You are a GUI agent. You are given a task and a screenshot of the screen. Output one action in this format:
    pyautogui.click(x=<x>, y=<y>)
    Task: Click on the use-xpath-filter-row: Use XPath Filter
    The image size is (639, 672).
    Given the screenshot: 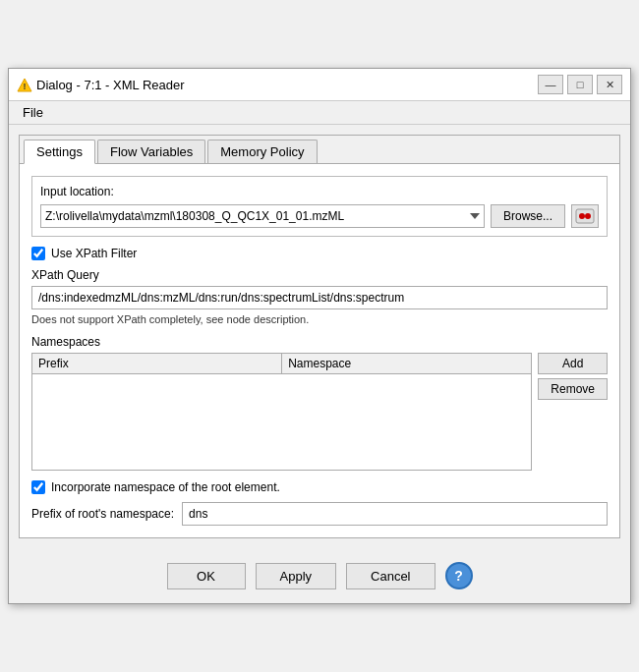 What is the action you would take?
    pyautogui.click(x=320, y=253)
    